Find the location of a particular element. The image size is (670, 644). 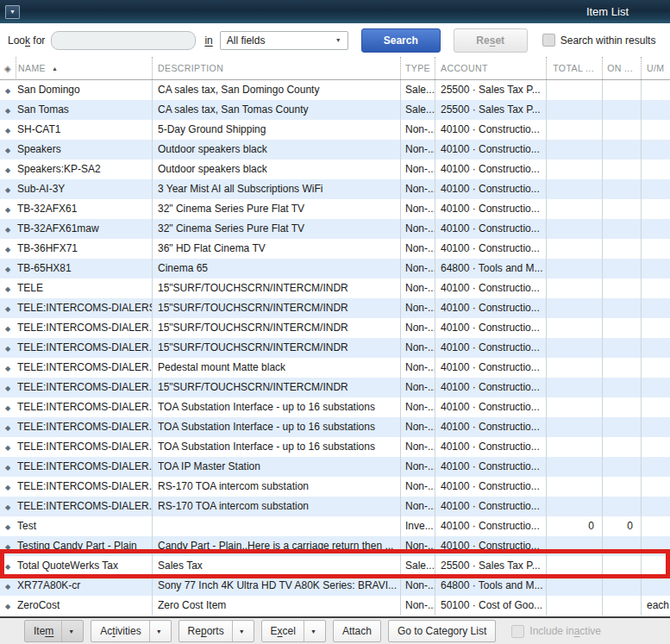

column-header-on: ON ... is located at coordinates (621, 68).